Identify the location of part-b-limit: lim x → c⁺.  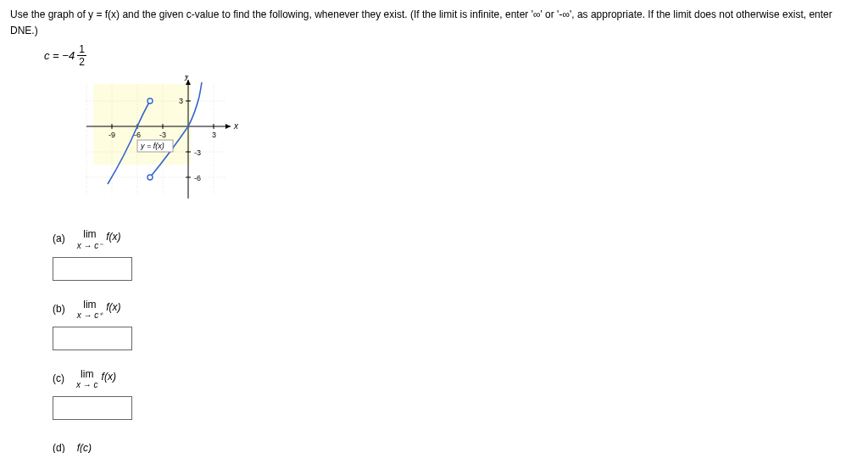
(90, 310).